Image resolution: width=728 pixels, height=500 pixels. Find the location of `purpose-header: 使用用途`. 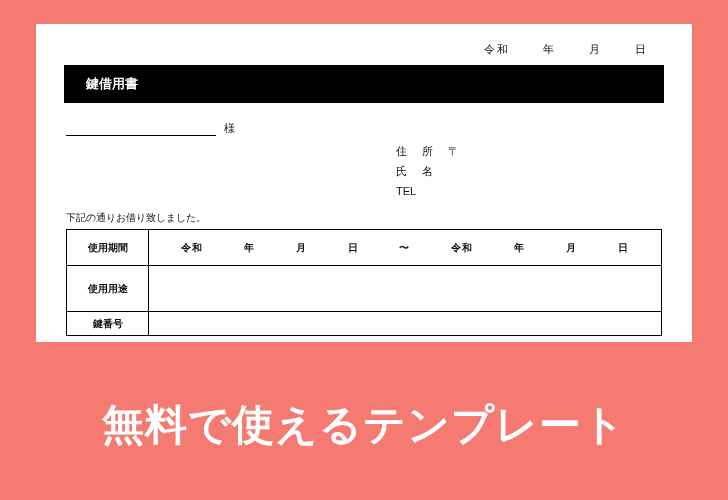

purpose-header: 使用用途 is located at coordinates (108, 289).